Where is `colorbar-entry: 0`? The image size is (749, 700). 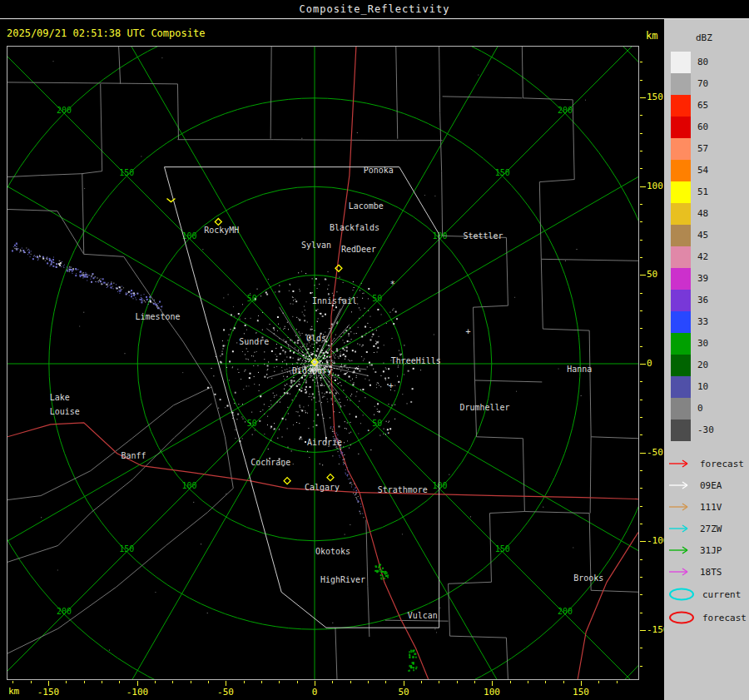
colorbar-entry: 0 is located at coordinates (707, 409).